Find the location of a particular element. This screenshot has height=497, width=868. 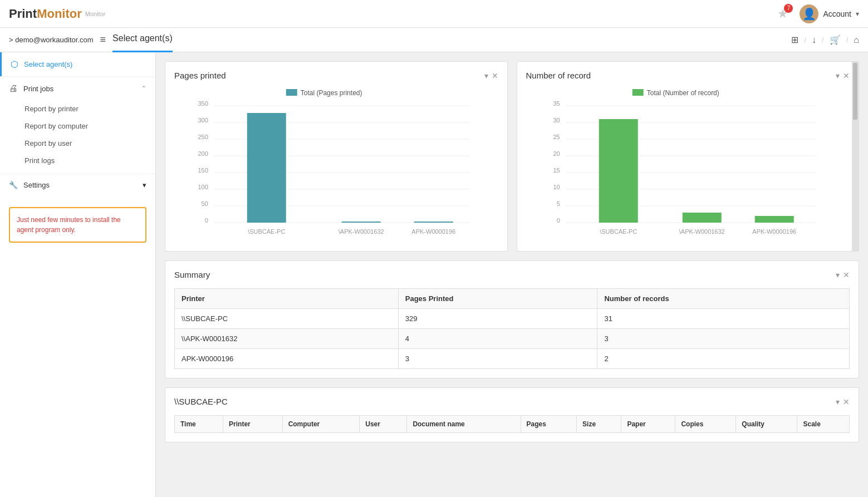

windows-icon-button: ⊞ is located at coordinates (795, 40).